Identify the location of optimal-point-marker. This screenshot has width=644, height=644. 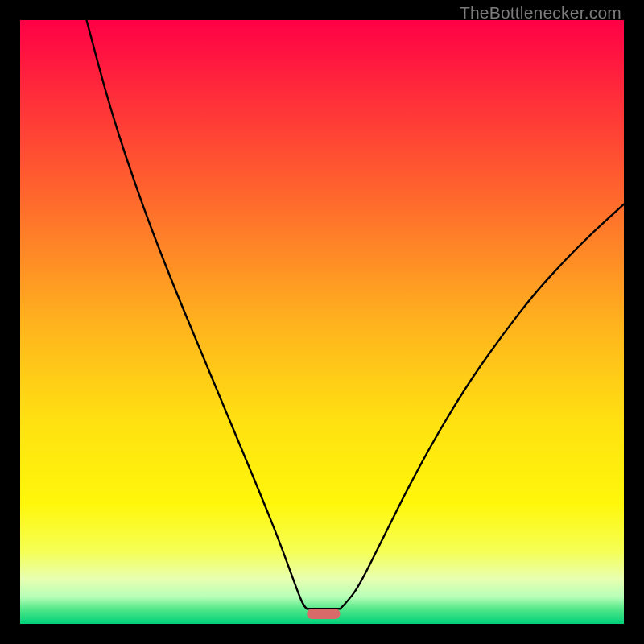
(324, 613).